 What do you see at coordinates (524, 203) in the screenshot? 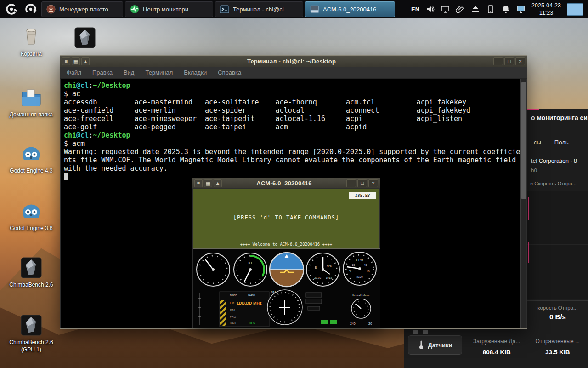
I see `terminal-scrollbar` at bounding box center [524, 203].